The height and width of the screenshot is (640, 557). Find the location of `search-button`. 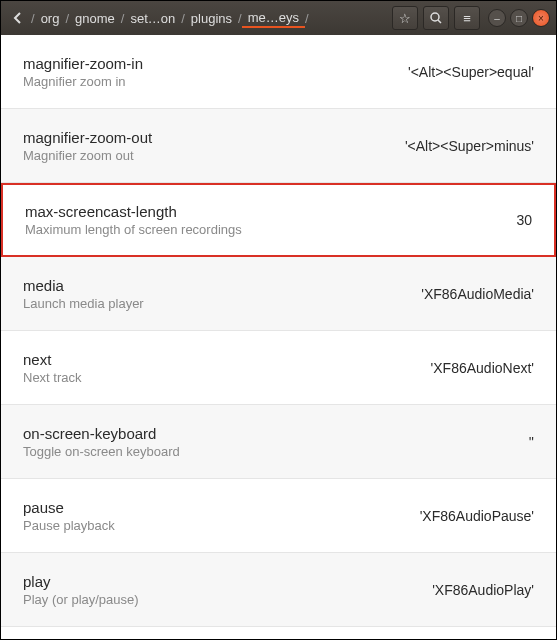

search-button is located at coordinates (436, 18).